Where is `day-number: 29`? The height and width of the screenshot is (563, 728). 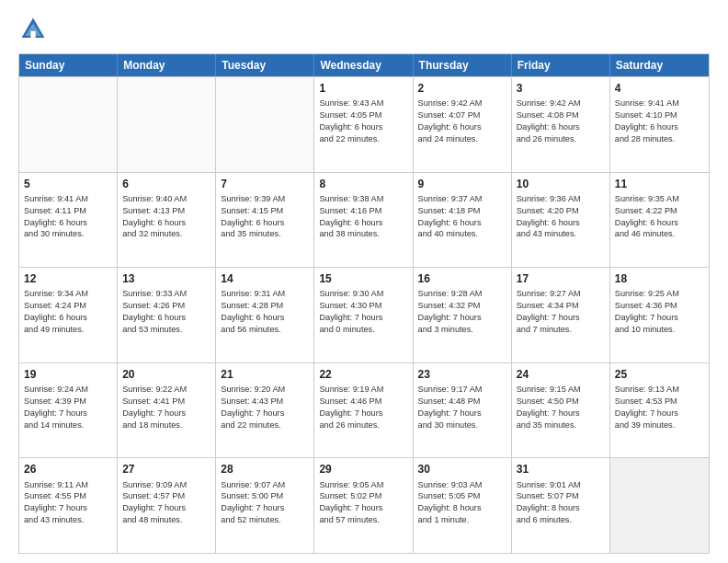 day-number: 29 is located at coordinates (363, 469).